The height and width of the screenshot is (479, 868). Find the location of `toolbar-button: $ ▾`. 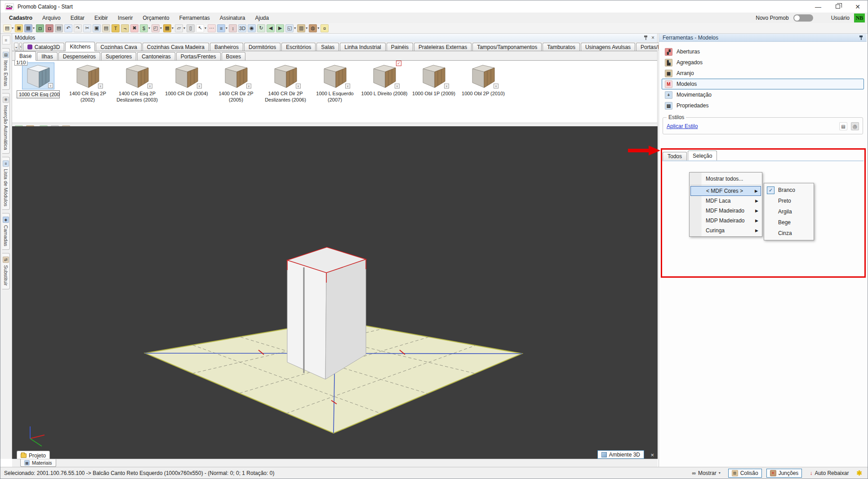

toolbar-button: $ ▾ is located at coordinates (145, 28).